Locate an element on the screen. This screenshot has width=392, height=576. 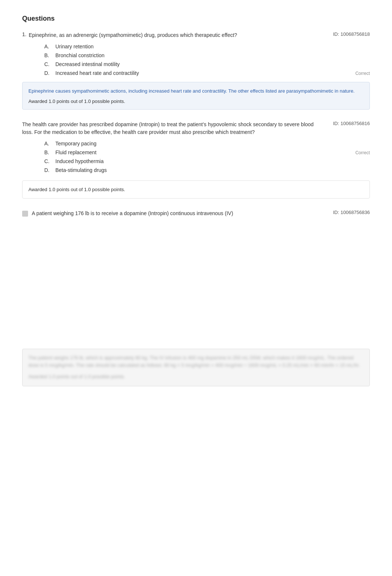
choice-2d-letter: D. is located at coordinates (50, 170).